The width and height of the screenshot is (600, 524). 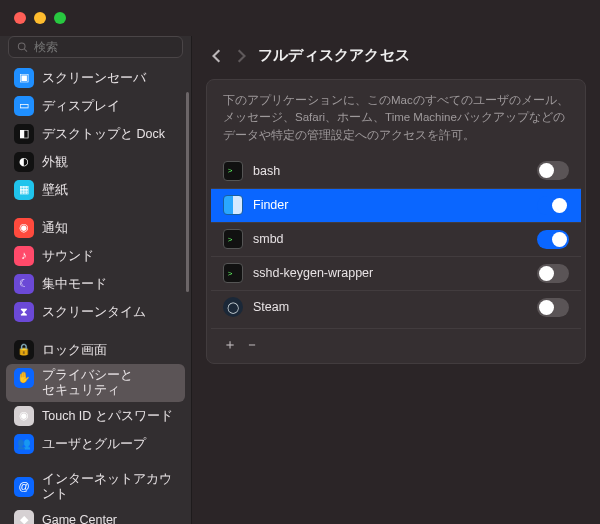 What do you see at coordinates (55, 162) in the screenshot?
I see `sidebar-item-label: 外観` at bounding box center [55, 162].